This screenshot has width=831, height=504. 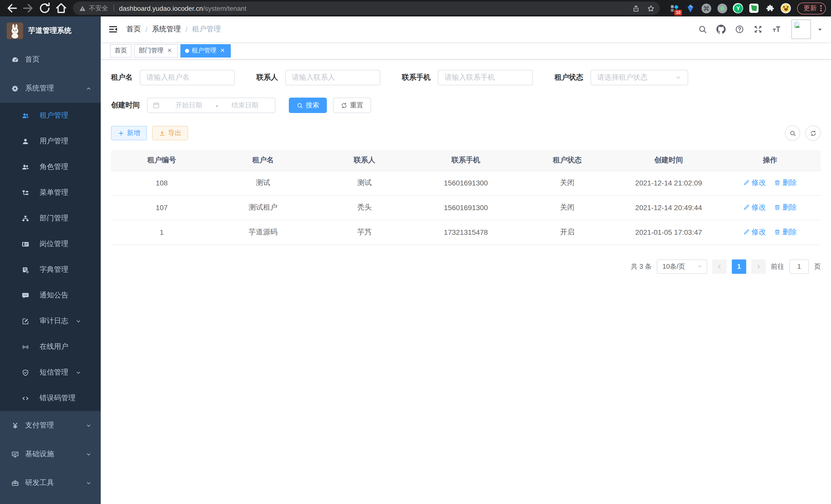 I want to click on sidebar-item-dict: 字典管理, so click(x=51, y=270).